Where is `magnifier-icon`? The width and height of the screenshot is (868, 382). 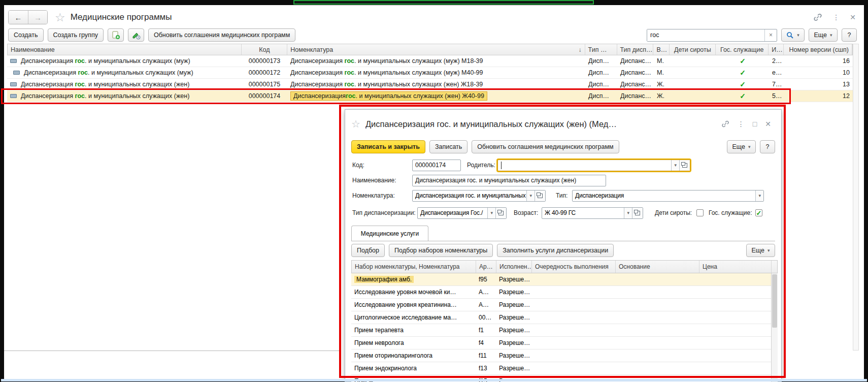
magnifier-icon is located at coordinates (790, 36).